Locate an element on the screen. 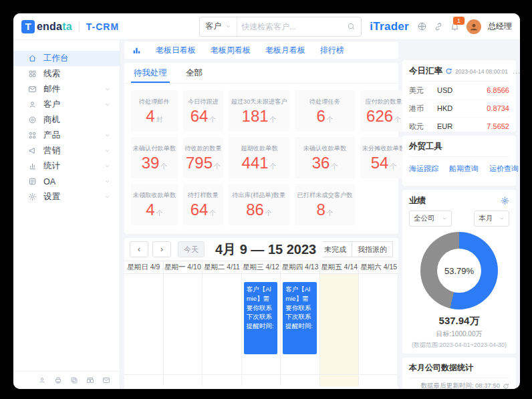  global-search: 客户 is located at coordinates (281, 27).